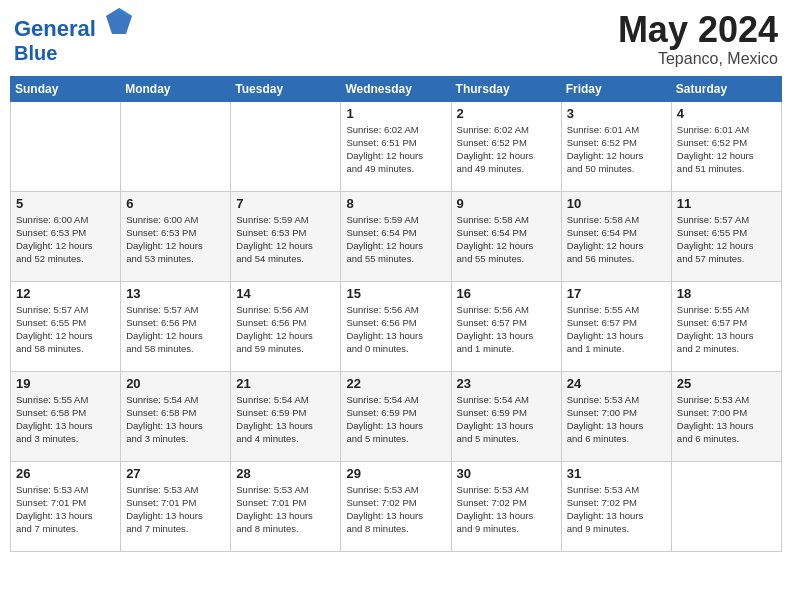  Describe the element at coordinates (726, 236) in the screenshot. I see `calendar-cell: 11Sunrise: 5:57 AM Sunset: 6:55 PM Dayli…` at that location.